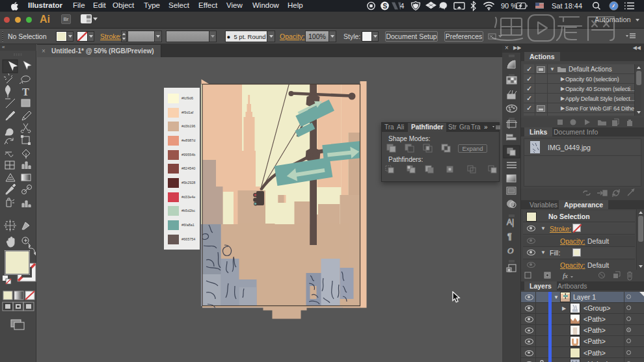 The image size is (644, 362). I want to click on svg-text: 90 %, so click(509, 6).